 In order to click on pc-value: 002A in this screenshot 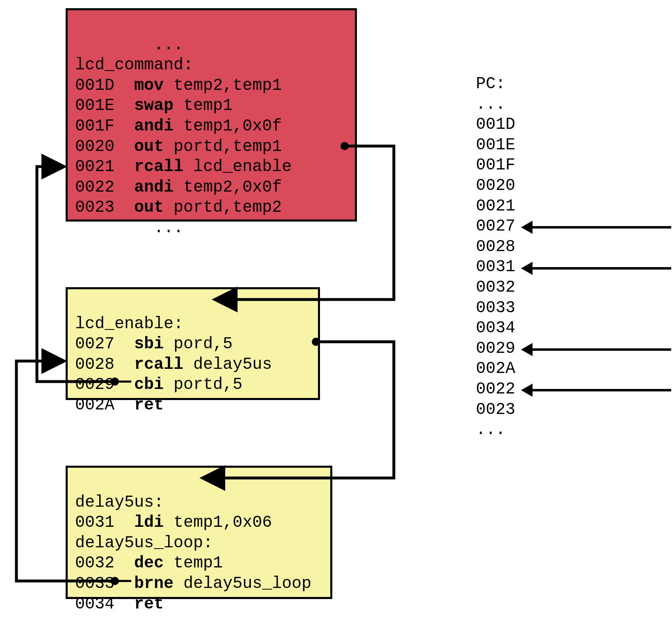, I will do `click(496, 369)`.